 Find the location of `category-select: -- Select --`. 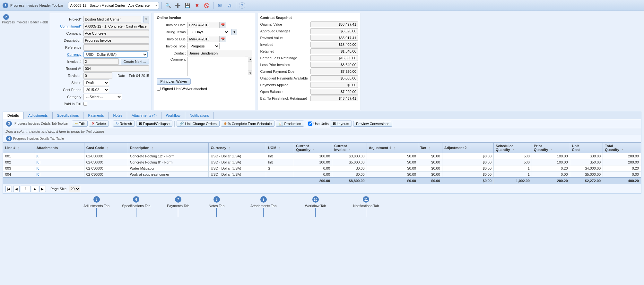

category-select: -- Select -- is located at coordinates (103, 97).